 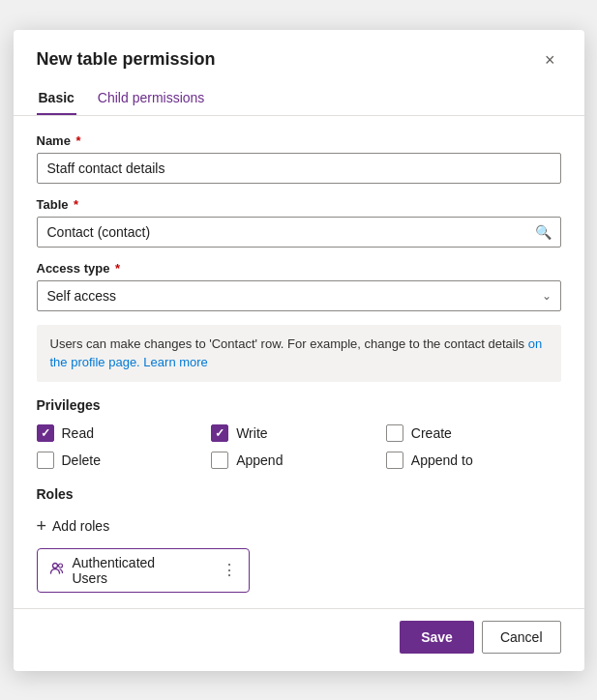 I want to click on checkbox-delete, so click(x=45, y=460).